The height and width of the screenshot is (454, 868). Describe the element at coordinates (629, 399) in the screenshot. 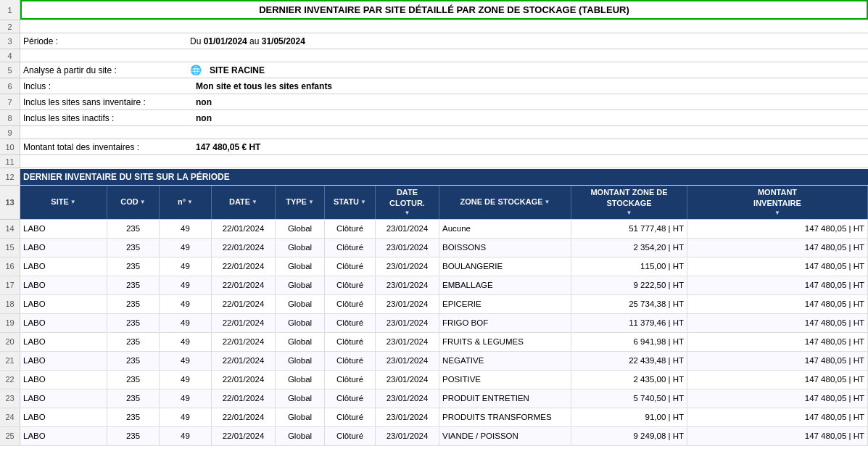

I see `td-montant-zone: 5 740,50 | HT` at that location.